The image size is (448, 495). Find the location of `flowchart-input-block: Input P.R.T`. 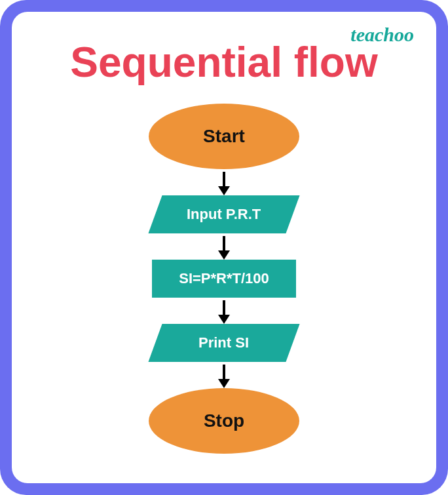

flowchart-input-block: Input P.R.T is located at coordinates (224, 214).